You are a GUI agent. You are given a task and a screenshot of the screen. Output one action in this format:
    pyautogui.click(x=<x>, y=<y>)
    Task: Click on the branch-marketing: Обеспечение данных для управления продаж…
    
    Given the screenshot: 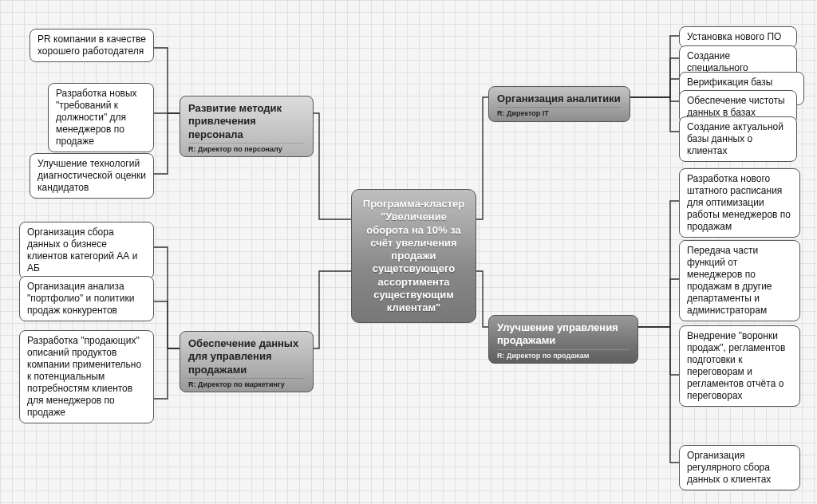 What is the action you would take?
    pyautogui.click(x=247, y=362)
    